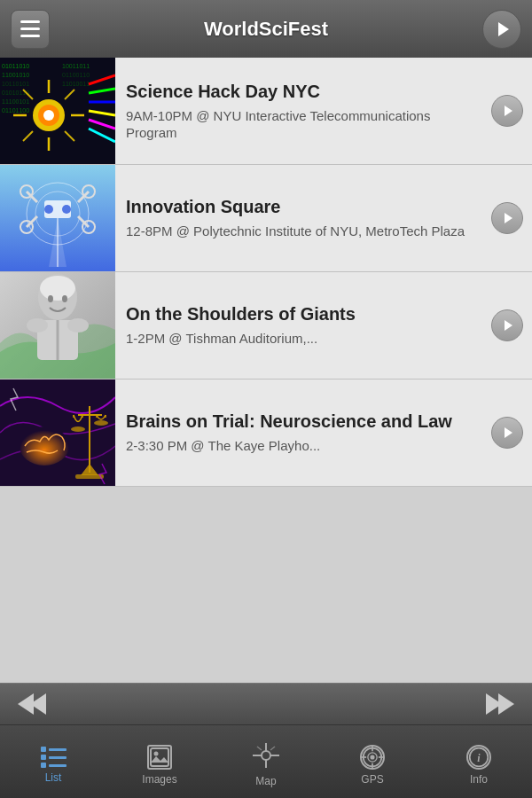 The width and height of the screenshot is (532, 798). What do you see at coordinates (266, 762) in the screenshot?
I see `tab-map: Map` at bounding box center [266, 762].